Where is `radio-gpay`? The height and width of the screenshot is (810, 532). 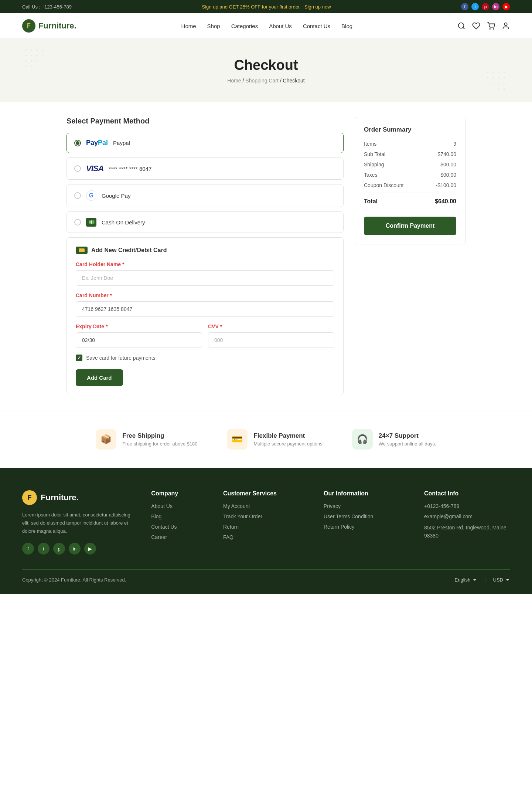
radio-gpay is located at coordinates (78, 196).